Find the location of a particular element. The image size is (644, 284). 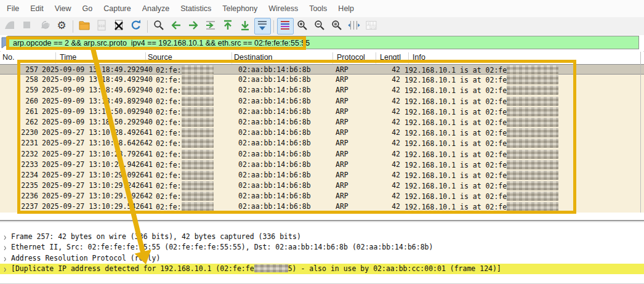

auto-scroll-button is located at coordinates (262, 26).